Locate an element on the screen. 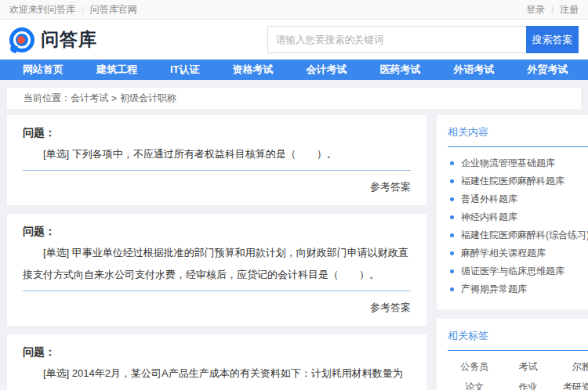  related-content-item-label: 循证医学与临床思维题库 is located at coordinates (513, 271).